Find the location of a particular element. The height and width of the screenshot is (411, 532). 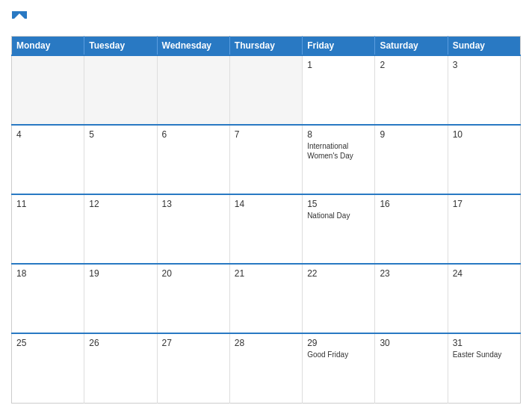

day-cell: 11 is located at coordinates (48, 229).